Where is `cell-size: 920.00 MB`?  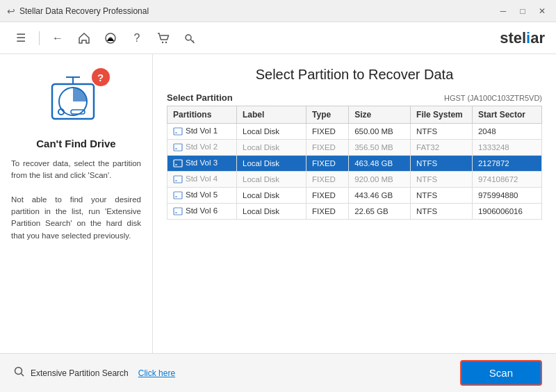 cell-size: 920.00 MB is located at coordinates (379, 179).